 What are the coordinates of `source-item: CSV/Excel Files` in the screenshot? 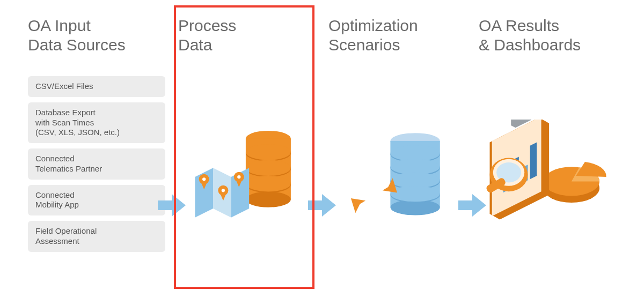 It's located at (97, 87).